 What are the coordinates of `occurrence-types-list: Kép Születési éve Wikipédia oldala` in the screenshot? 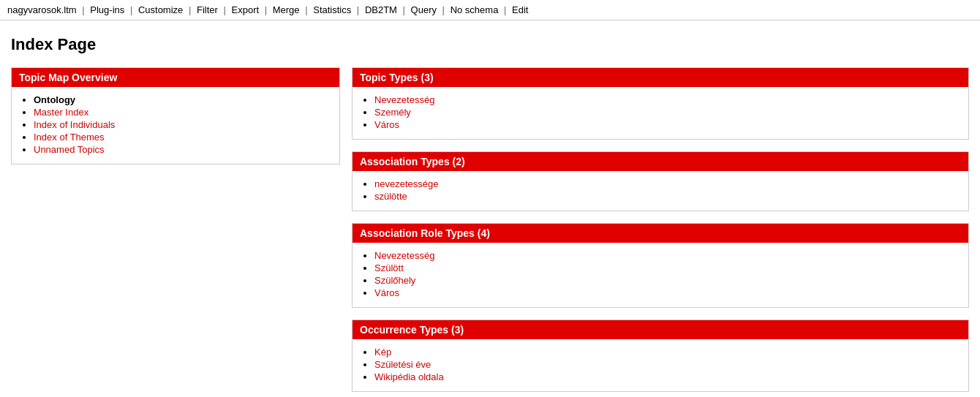 It's located at (664, 364).